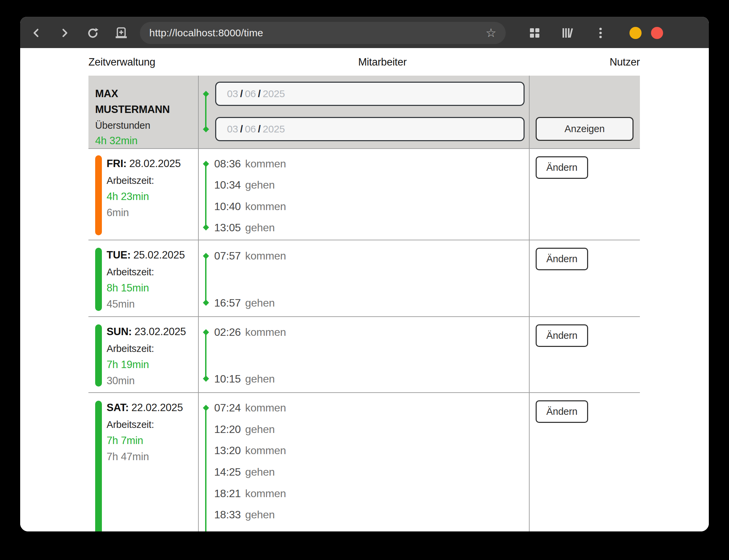  What do you see at coordinates (147, 126) in the screenshot?
I see `overtime-label: Überstunden` at bounding box center [147, 126].